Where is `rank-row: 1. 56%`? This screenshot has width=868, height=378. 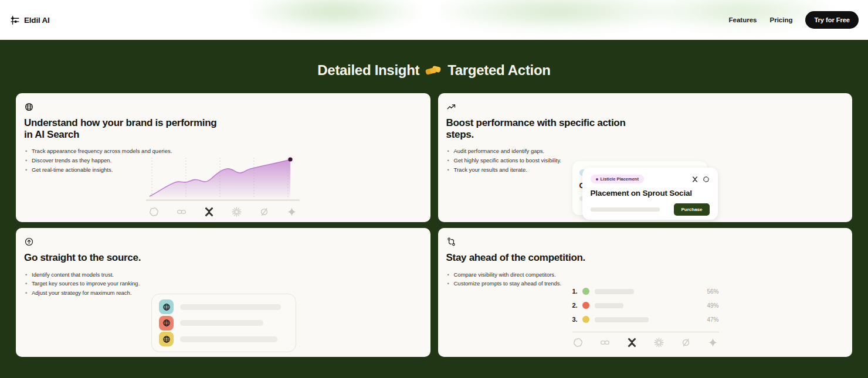 rank-row: 1. 56% is located at coordinates (646, 291).